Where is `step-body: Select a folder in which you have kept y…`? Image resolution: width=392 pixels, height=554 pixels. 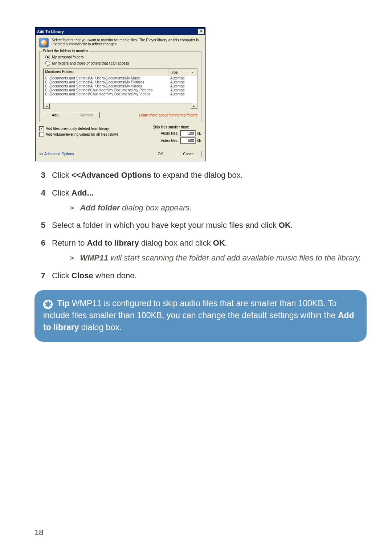
step-body: Select a folder in which you have kept y… is located at coordinates (209, 226).